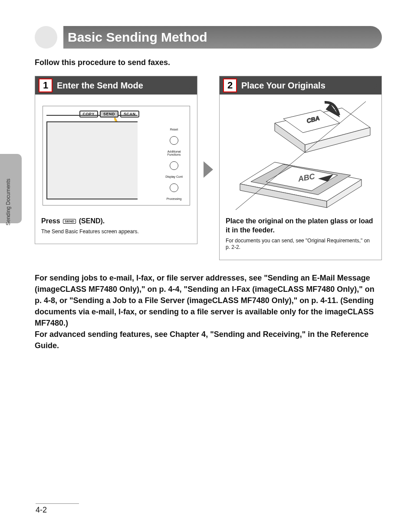 The width and height of the screenshot is (414, 532). I want to click on instruction-prefix: Press, so click(52, 221).